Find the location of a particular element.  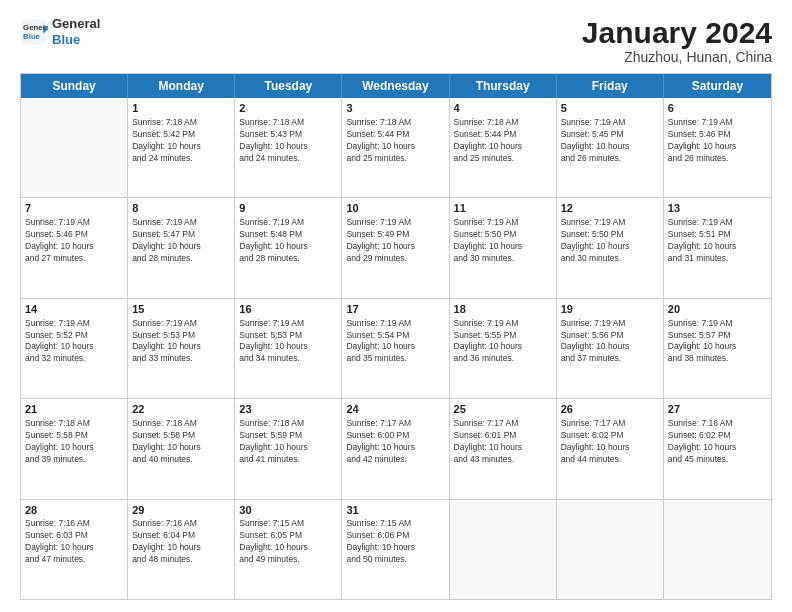

cell-info: Sunrise: 7:18 AMSunset: 5:42 PMDaylight:… is located at coordinates (181, 141).